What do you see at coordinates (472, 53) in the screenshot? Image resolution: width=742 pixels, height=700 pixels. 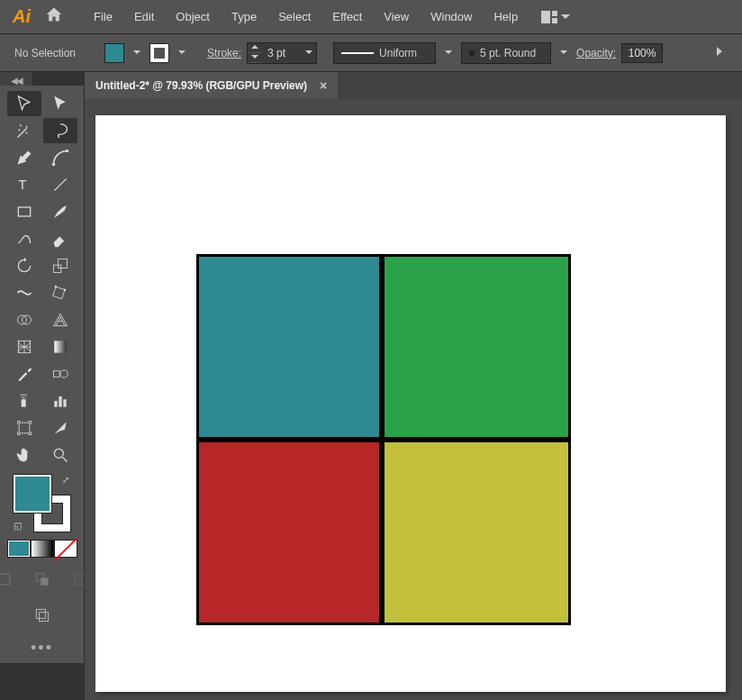 I see `dot-icon` at bounding box center [472, 53].